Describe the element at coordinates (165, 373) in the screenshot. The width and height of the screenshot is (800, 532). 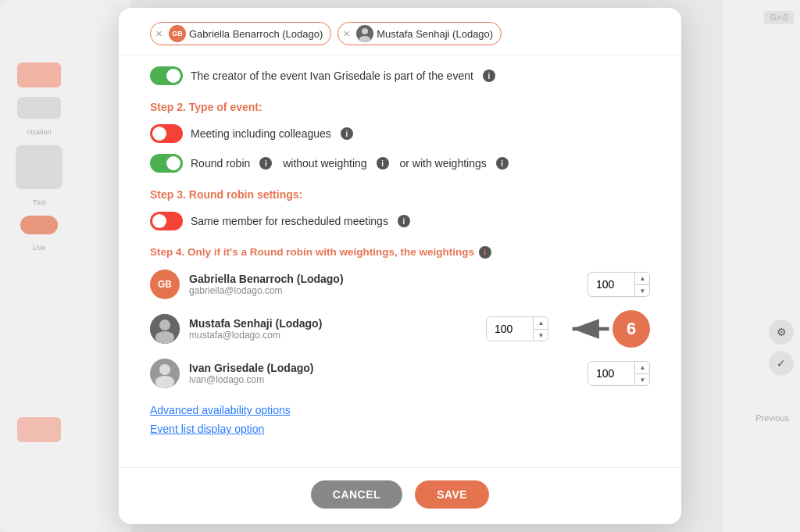
I see `avatar-ig-member` at that location.